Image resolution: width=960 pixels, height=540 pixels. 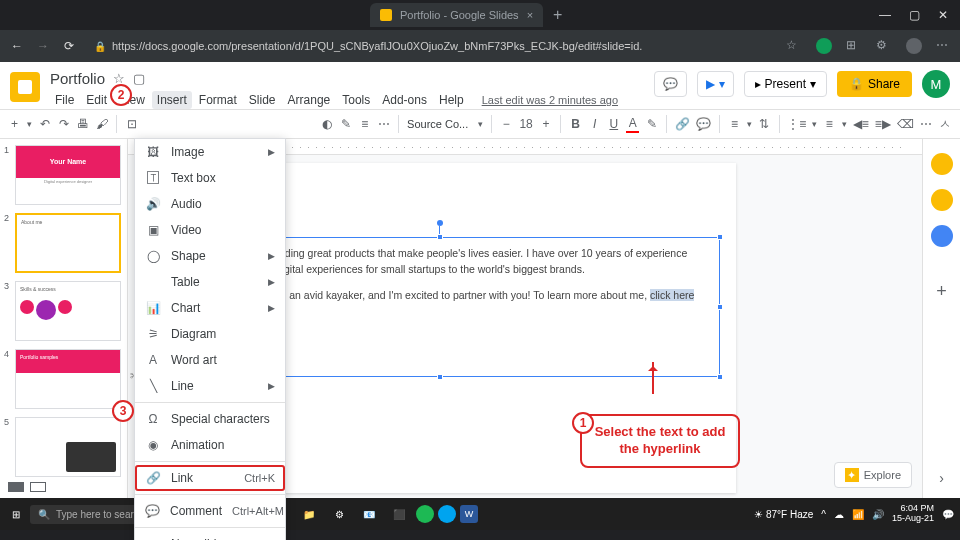 What do you see at coordinates (786, 84) in the screenshot?
I see `present-button: ▸ Present ▾` at bounding box center [786, 84].